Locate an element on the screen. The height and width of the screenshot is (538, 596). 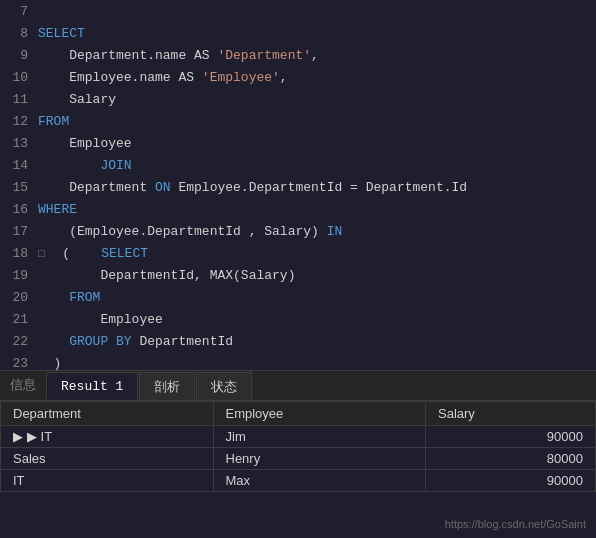
table-row: ▶ ITJim90000 is located at coordinates (298, 437).